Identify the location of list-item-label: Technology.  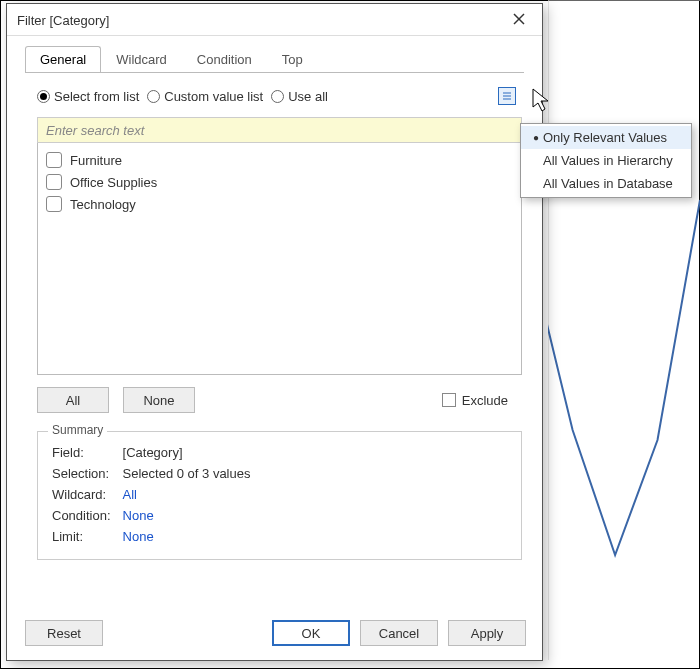
(103, 204).